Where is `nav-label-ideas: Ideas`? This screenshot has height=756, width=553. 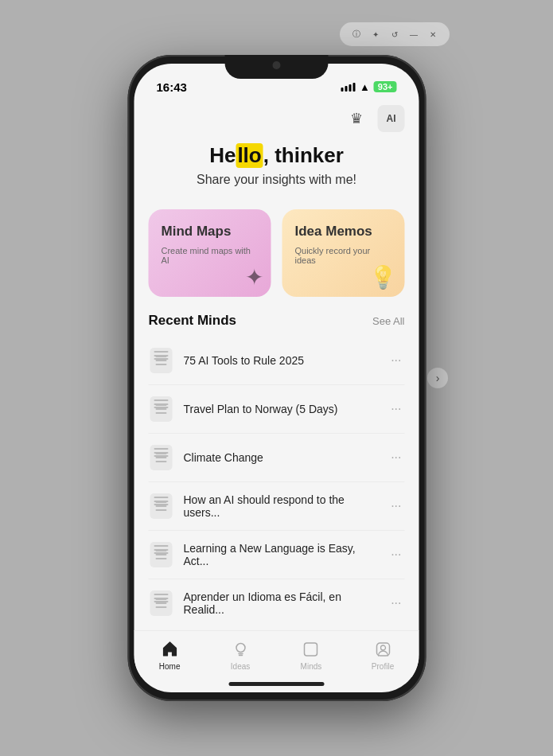 nav-label-ideas: Ideas is located at coordinates (240, 667).